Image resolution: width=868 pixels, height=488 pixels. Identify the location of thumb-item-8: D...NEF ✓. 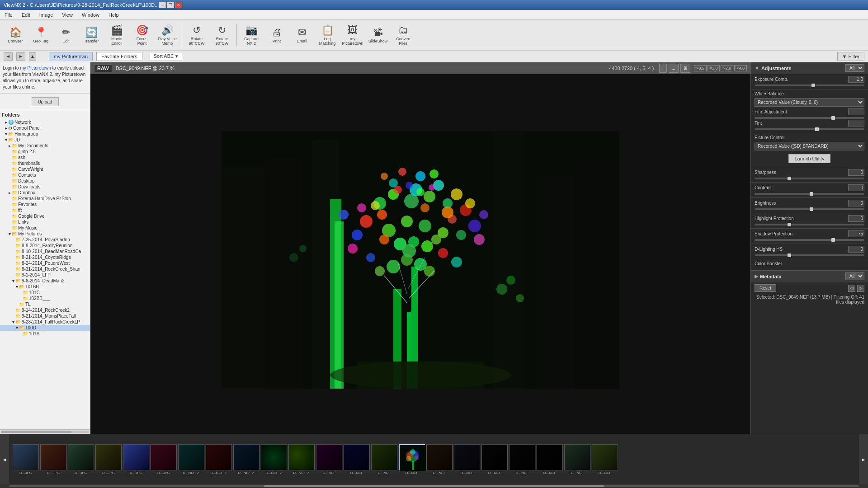
(219, 460).